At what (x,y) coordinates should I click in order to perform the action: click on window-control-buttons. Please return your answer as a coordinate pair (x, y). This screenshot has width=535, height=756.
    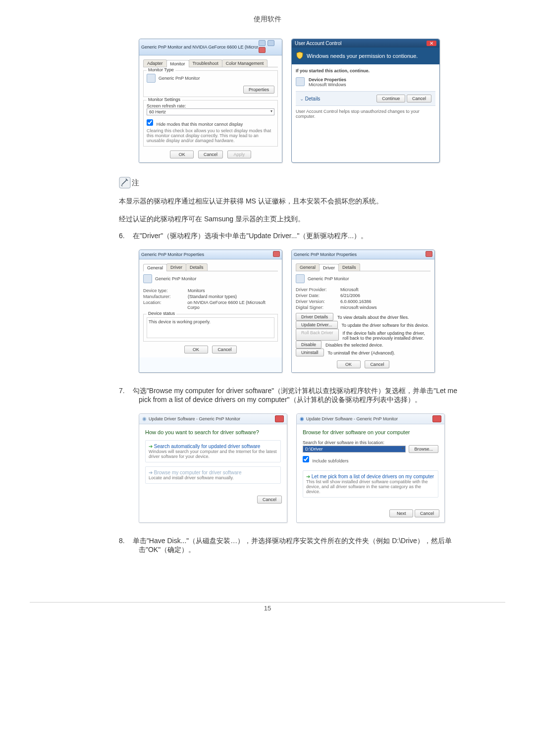
    Looking at the image, I should click on (269, 47).